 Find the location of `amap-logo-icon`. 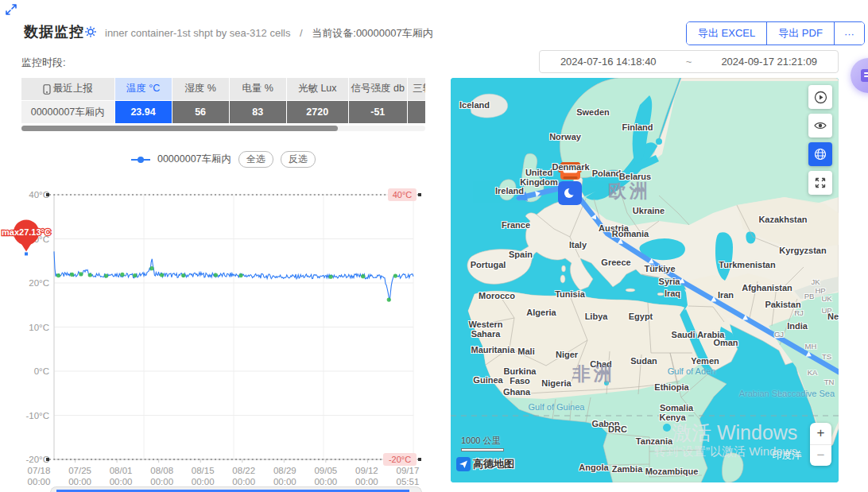

amap-logo-icon is located at coordinates (463, 464).